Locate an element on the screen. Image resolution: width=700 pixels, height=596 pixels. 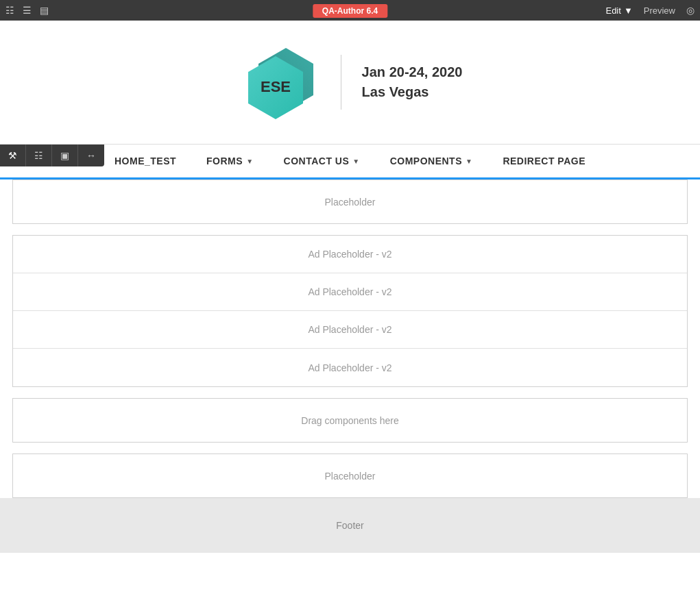
preview-button: Preview is located at coordinates (660, 11).